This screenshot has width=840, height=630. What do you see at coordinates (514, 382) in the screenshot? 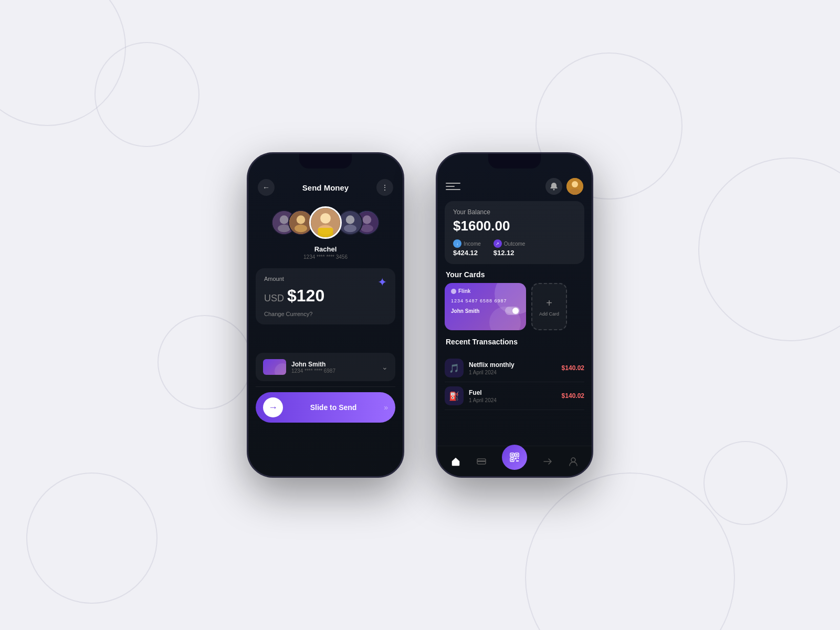
I see `transactions-list: 🎵 Netflix monthly 1 April 2024 $140.02 ⛽…` at bounding box center [514, 382].